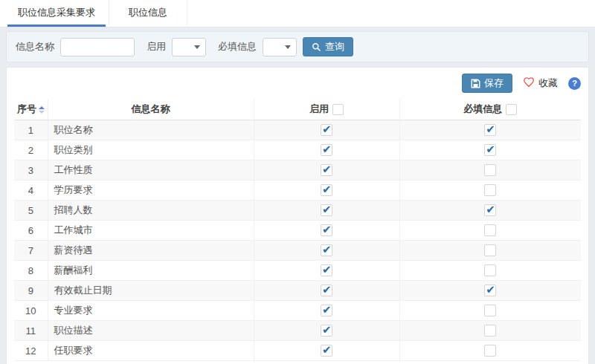 The height and width of the screenshot is (364, 595). Describe the element at coordinates (298, 270) in the screenshot. I see `table-row: 8 薪酬福利` at that location.